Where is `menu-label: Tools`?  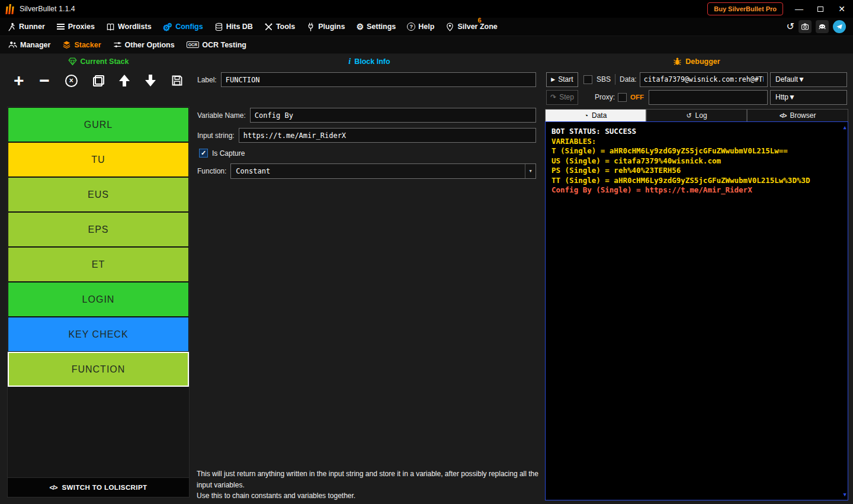
menu-label: Tools is located at coordinates (286, 27).